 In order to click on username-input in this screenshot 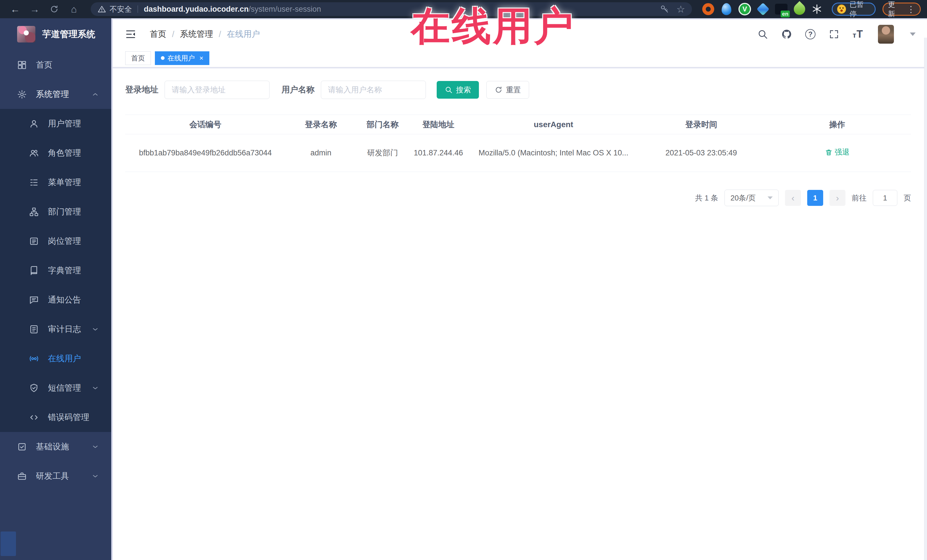, I will do `click(373, 90)`.